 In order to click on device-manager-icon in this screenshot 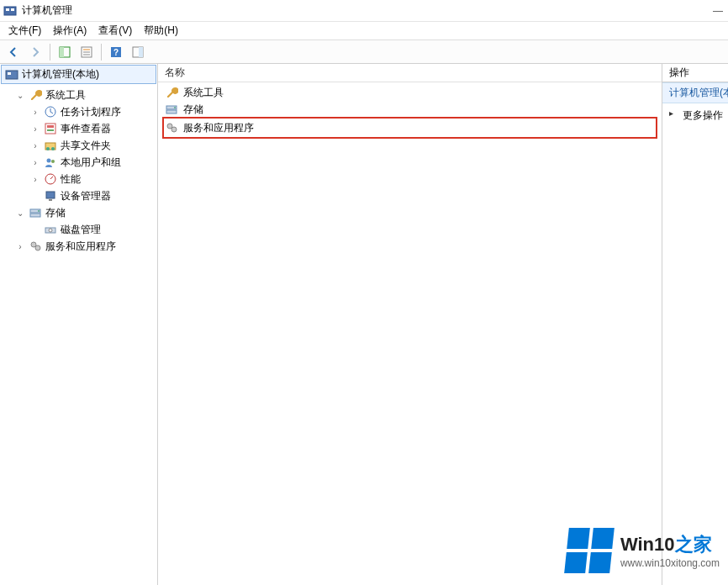, I will do `click(50, 196)`.